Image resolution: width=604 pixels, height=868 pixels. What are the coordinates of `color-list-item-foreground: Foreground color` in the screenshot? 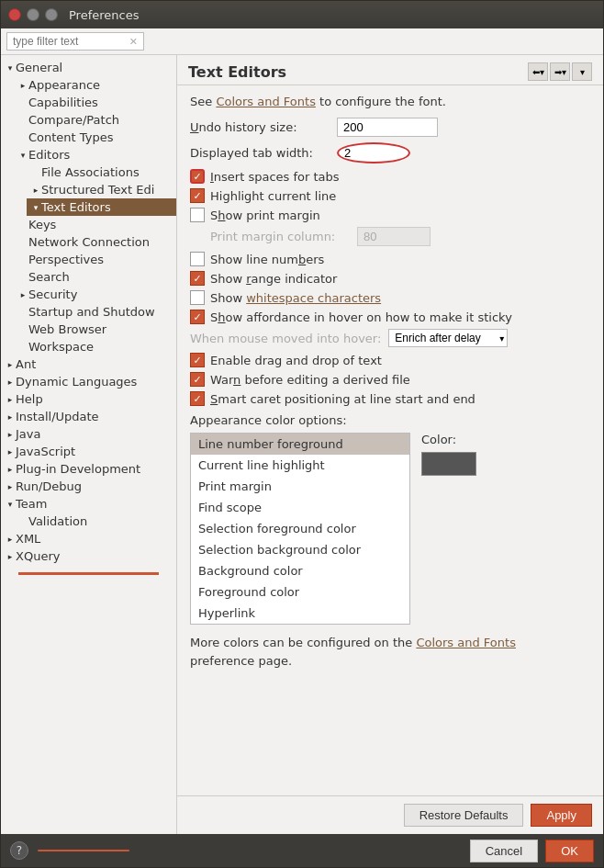 It's located at (300, 592).